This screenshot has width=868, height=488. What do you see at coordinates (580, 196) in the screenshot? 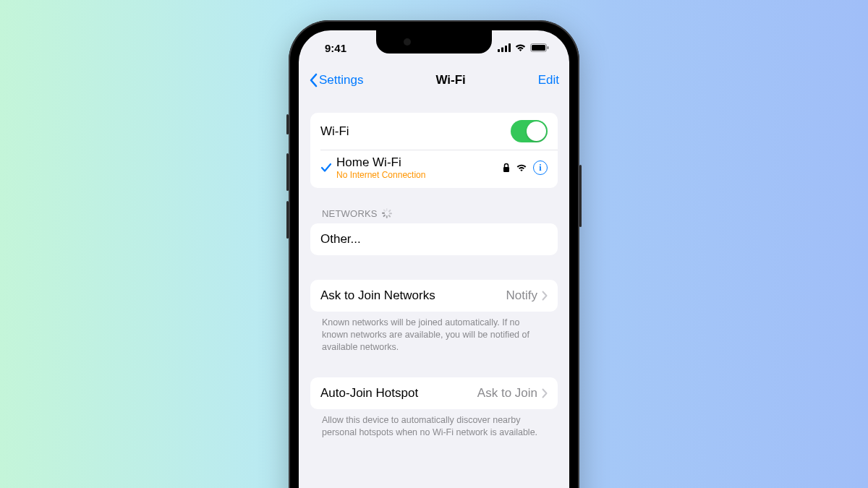
I see `power-button` at bounding box center [580, 196].